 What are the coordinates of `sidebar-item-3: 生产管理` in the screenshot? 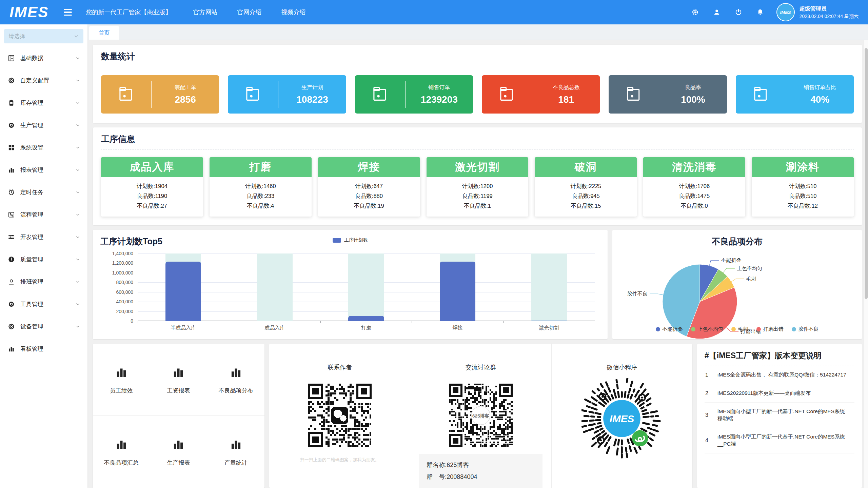 It's located at (44, 125).